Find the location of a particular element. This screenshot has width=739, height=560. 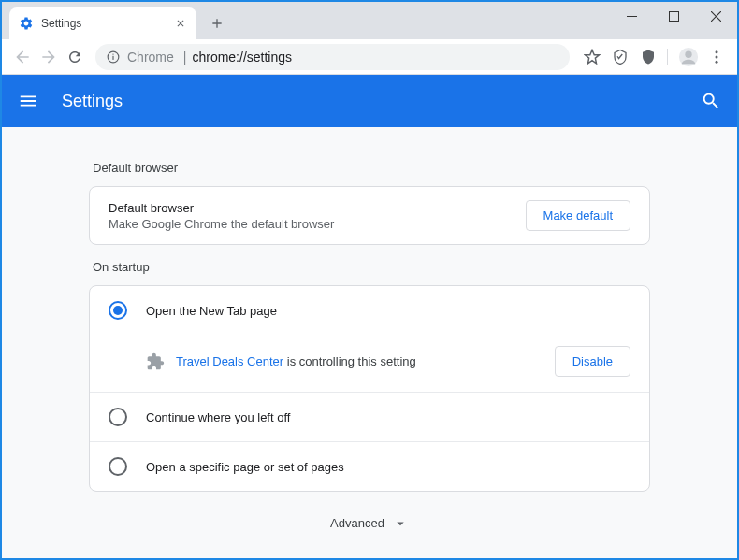

tab-title: Settings is located at coordinates (108, 23).